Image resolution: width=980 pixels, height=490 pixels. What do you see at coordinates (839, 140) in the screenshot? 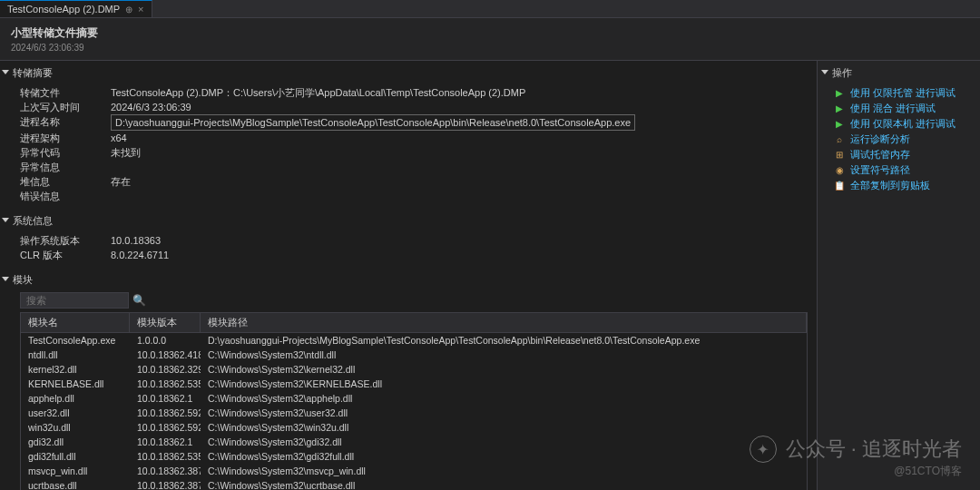
I see `action-icon: ⌕` at bounding box center [839, 140].